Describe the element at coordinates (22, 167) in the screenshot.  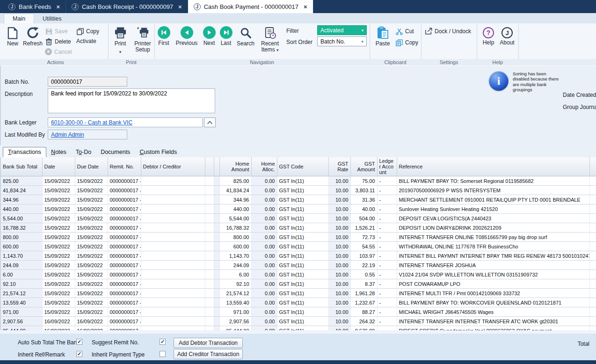
I see `col-bank-sub-total: Bank Sub Total` at that location.